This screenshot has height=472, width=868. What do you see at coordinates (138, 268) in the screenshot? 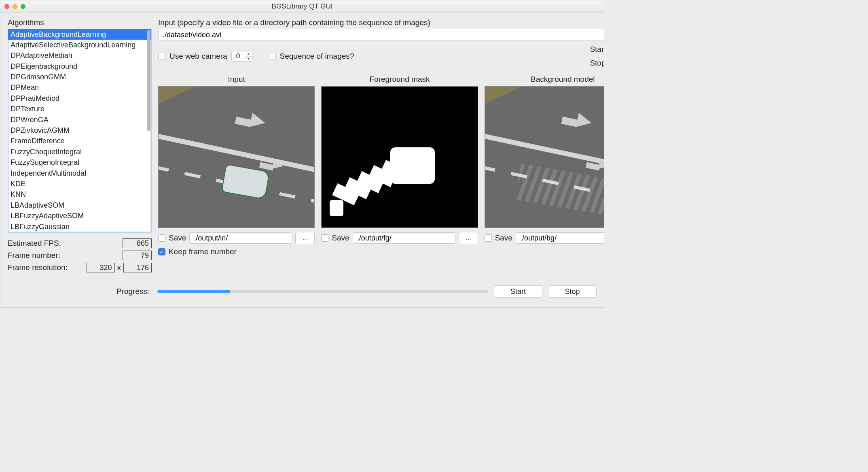
I see `frame-resolution-height: 176` at bounding box center [138, 268].